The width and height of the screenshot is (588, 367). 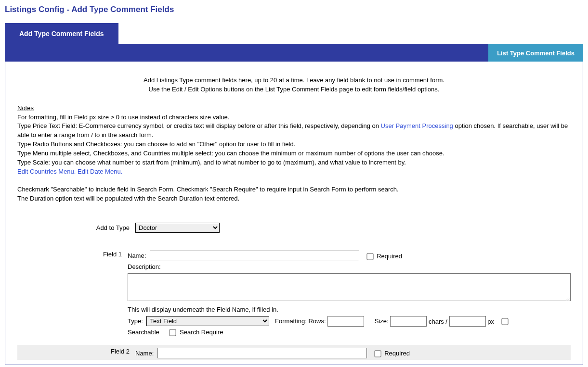 I want to click on field2-name-input, so click(x=262, y=353).